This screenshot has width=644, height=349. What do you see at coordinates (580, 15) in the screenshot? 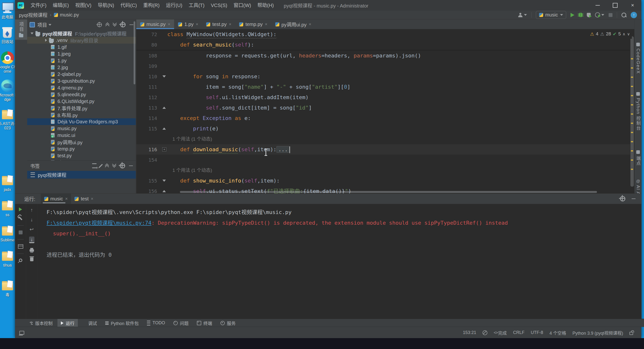
I see `debug-button` at bounding box center [580, 15].